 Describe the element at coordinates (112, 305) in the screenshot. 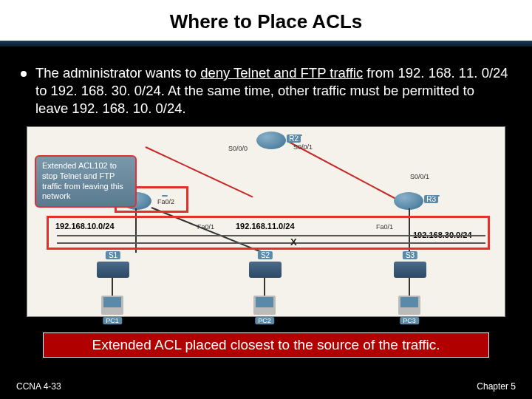

I see `pc1: PC1` at that location.